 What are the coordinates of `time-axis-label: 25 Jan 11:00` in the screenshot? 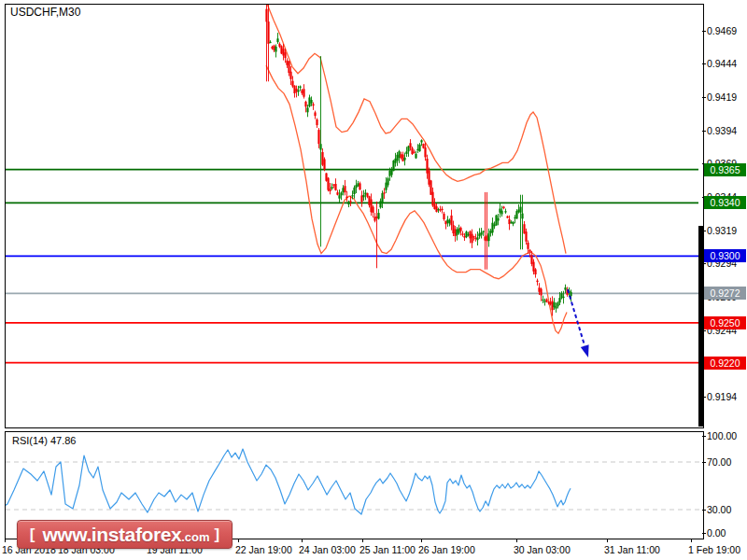 It's located at (388, 551).